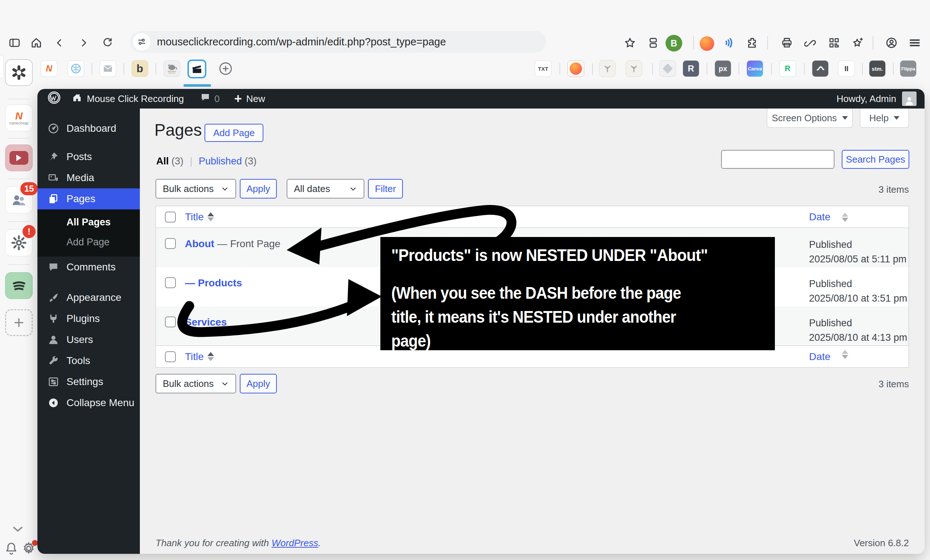 This screenshot has height=560, width=930. Describe the element at coordinates (76, 69) in the screenshot. I see `bookmark-globe` at that location.